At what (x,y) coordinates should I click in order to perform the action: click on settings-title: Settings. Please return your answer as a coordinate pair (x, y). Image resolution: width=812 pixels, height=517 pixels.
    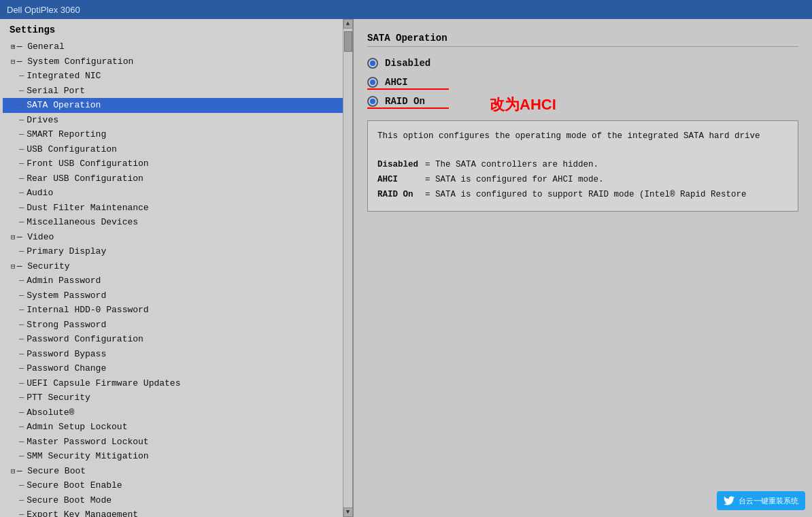
    Looking at the image, I should click on (176, 30).